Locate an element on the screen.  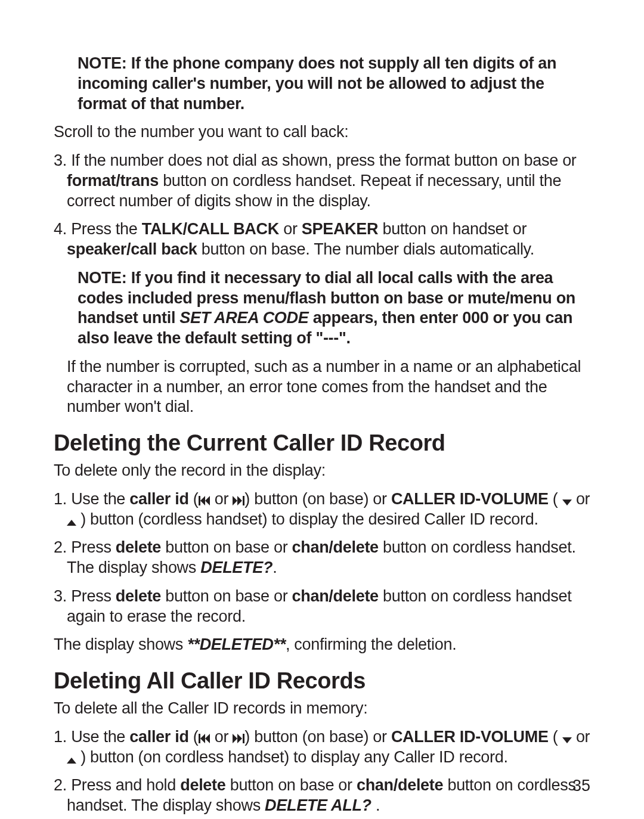
text: To delete only the record in the display… is located at coordinates (190, 470).